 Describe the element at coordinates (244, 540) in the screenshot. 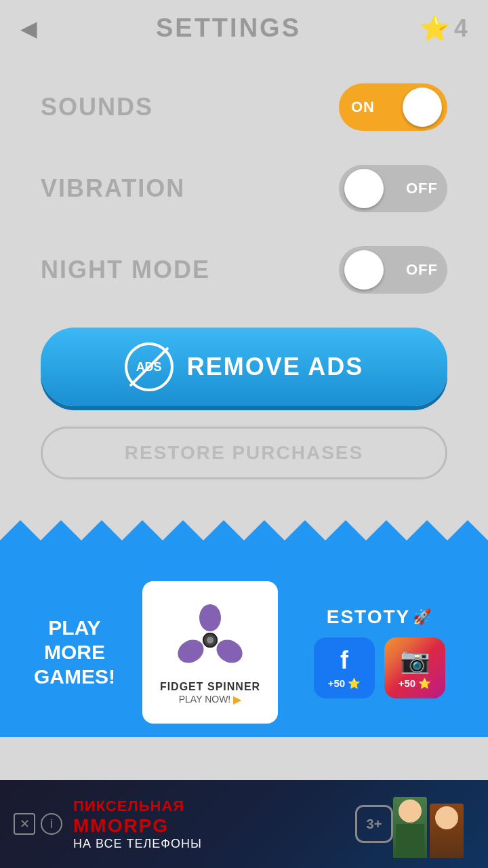

I see `wave-divider` at that location.